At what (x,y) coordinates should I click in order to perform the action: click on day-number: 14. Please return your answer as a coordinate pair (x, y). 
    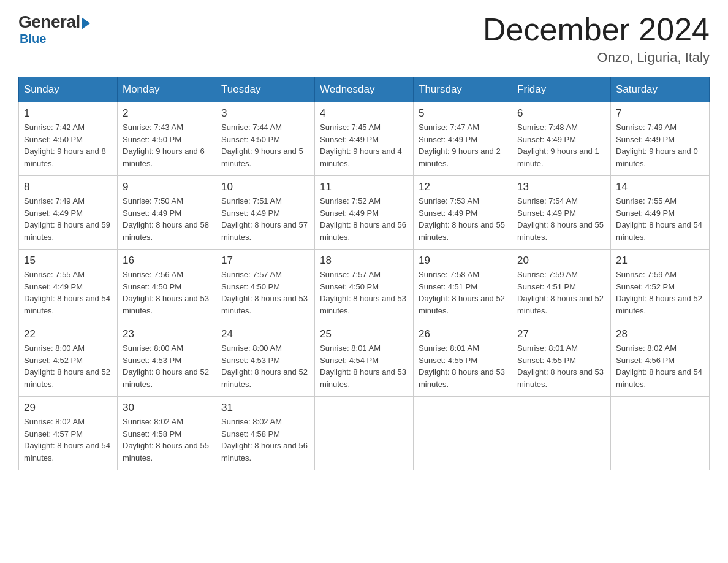
    Looking at the image, I should click on (660, 187).